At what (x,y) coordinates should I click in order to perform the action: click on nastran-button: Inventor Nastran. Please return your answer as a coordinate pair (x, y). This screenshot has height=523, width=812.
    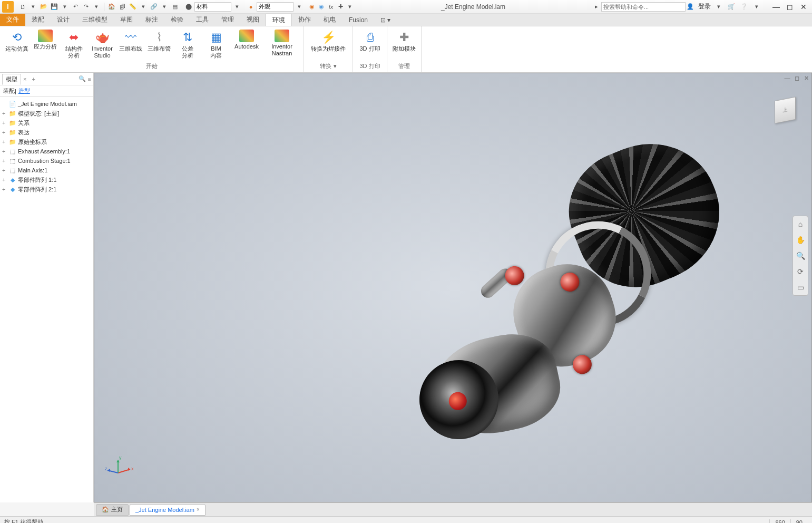
    Looking at the image, I should click on (282, 45).